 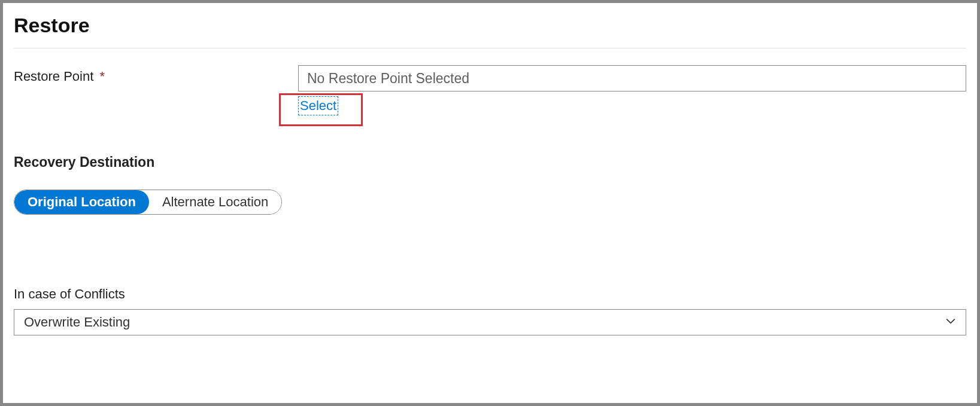 I want to click on alternate-location-option: Alternate Location, so click(x=216, y=202).